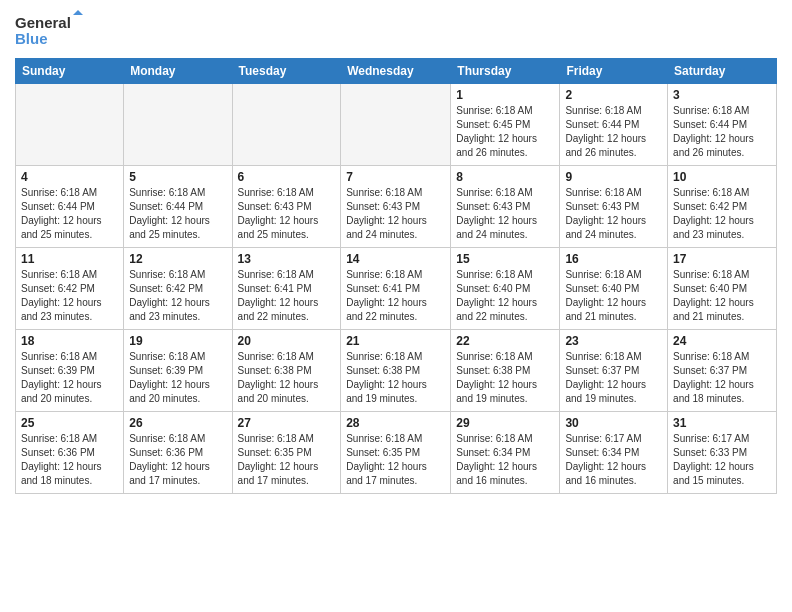 The height and width of the screenshot is (612, 792). Describe the element at coordinates (722, 423) in the screenshot. I see `day-number: 31` at that location.